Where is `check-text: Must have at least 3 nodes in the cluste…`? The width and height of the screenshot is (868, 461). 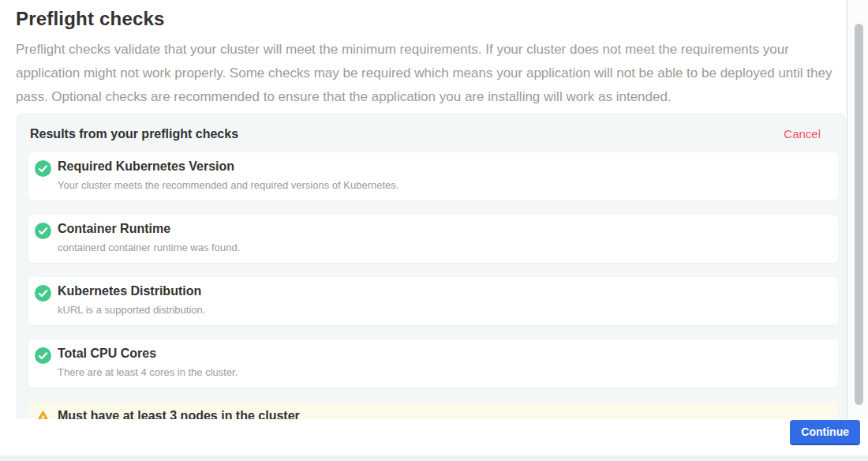
check-text: Must have at least 3 nodes in the cluste… is located at coordinates (443, 414).